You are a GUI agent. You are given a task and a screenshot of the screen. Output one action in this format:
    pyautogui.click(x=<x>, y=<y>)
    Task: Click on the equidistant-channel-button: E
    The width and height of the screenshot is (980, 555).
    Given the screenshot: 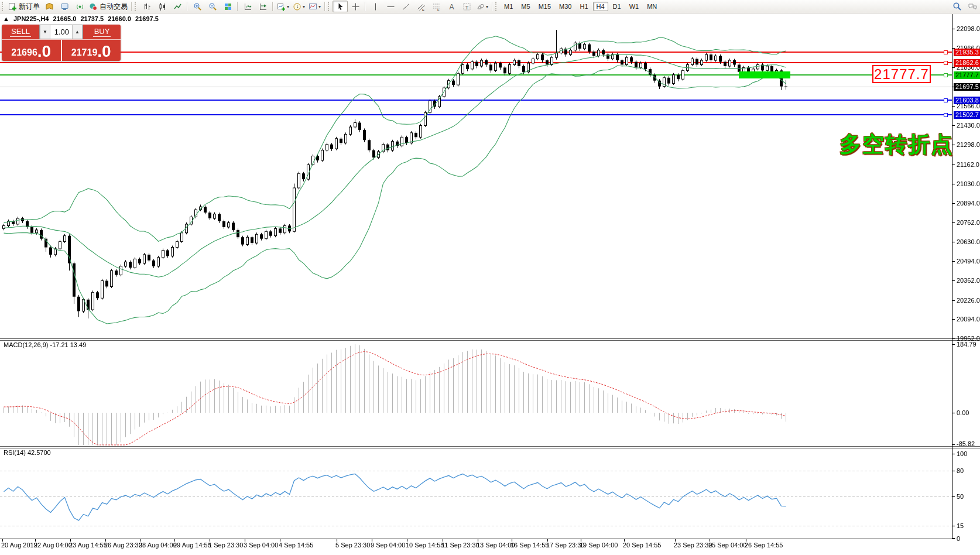 What is the action you would take?
    pyautogui.click(x=421, y=6)
    